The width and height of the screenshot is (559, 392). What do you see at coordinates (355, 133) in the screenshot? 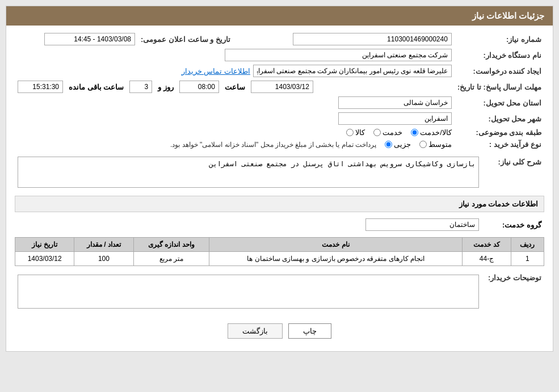
I see `category-option-goods: کالا` at bounding box center [355, 133].